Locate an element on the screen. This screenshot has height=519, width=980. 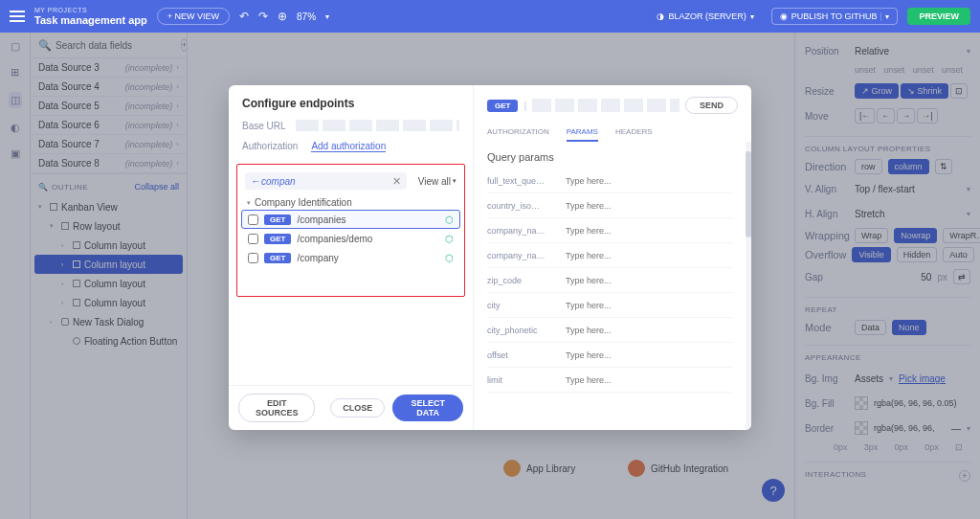
param-row: city_phonetic is located at coordinates (610, 330).